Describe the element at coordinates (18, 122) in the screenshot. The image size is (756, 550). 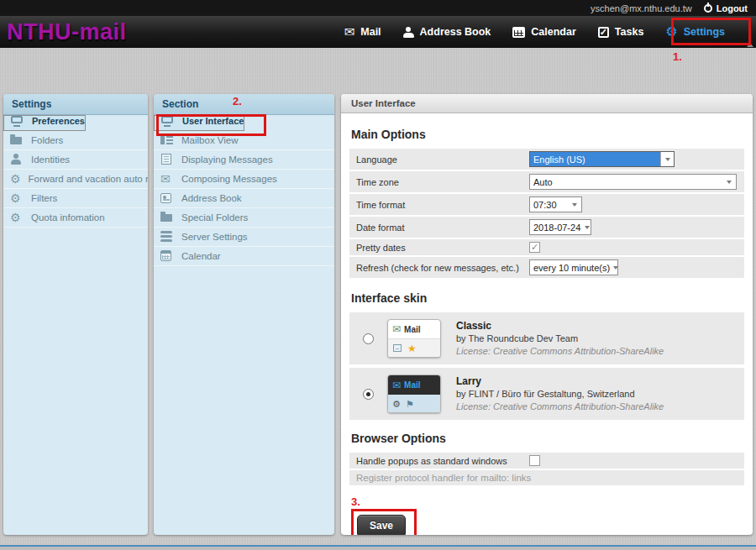
I see `monitor-icon` at that location.